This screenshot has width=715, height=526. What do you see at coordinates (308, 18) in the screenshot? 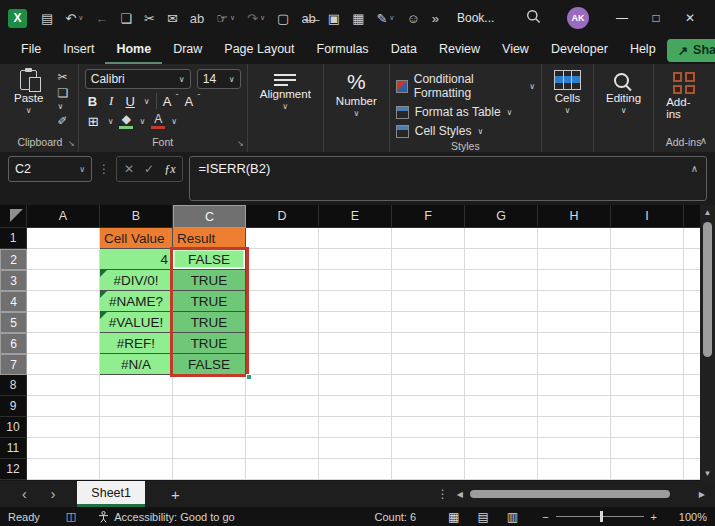
I see `strikethrough-icon: a̶b̶` at bounding box center [308, 18].